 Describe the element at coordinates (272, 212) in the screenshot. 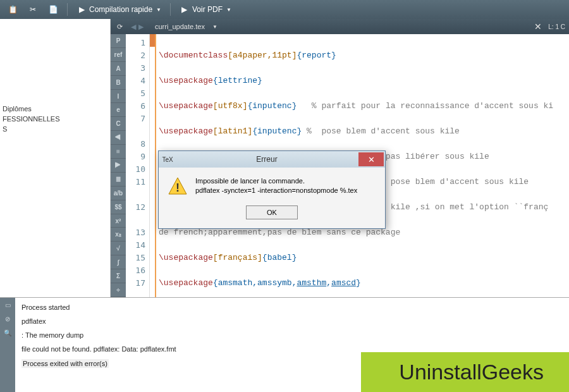

I see `dialog-ok-button: OK` at that location.